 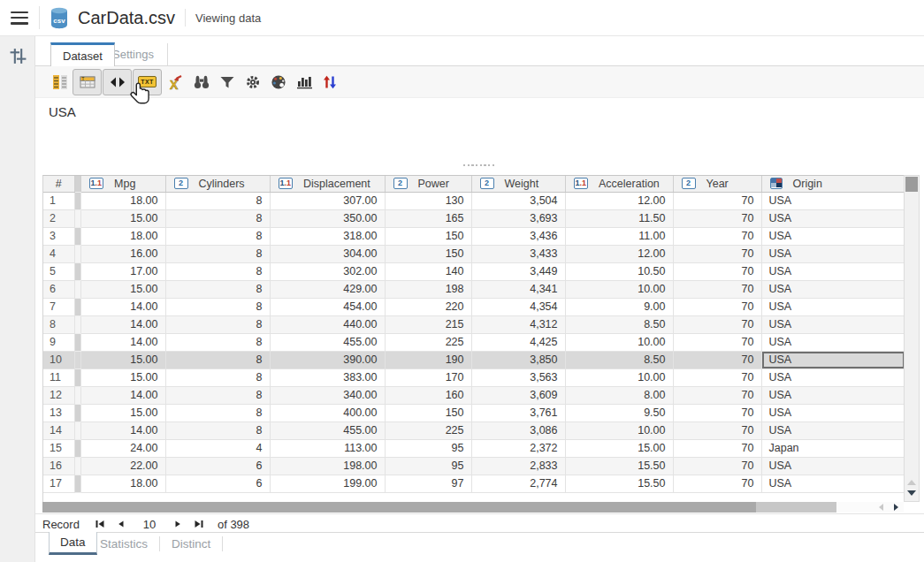 What do you see at coordinates (327, 413) in the screenshot?
I see `grid-cell: 400.00` at bounding box center [327, 413].